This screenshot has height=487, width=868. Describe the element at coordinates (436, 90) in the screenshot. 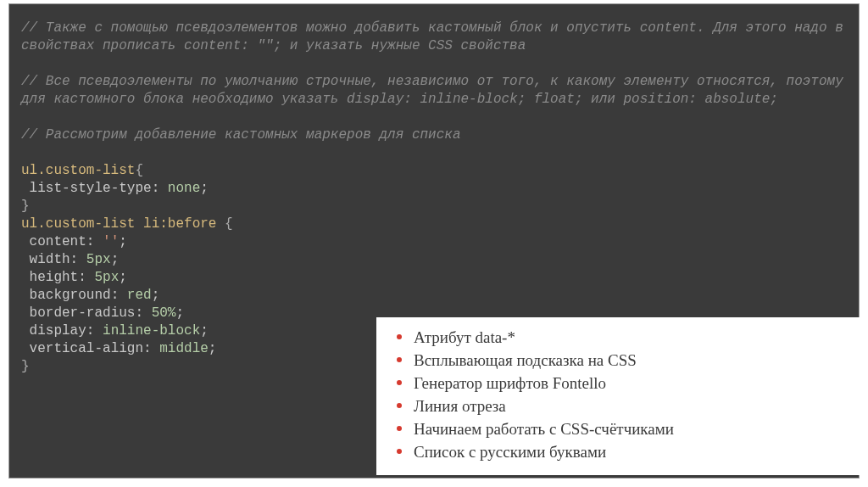

I see `comment-2: // Все псевдоэлементы по умолчанию строч…` at that location.